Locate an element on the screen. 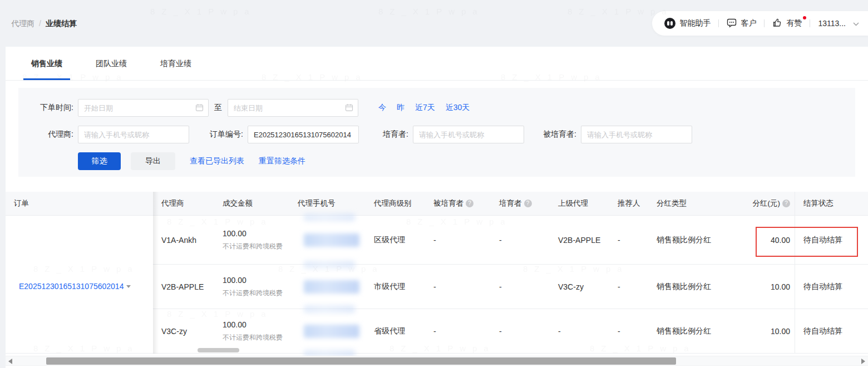 The height and width of the screenshot is (368, 868). end-date-input is located at coordinates (293, 108).